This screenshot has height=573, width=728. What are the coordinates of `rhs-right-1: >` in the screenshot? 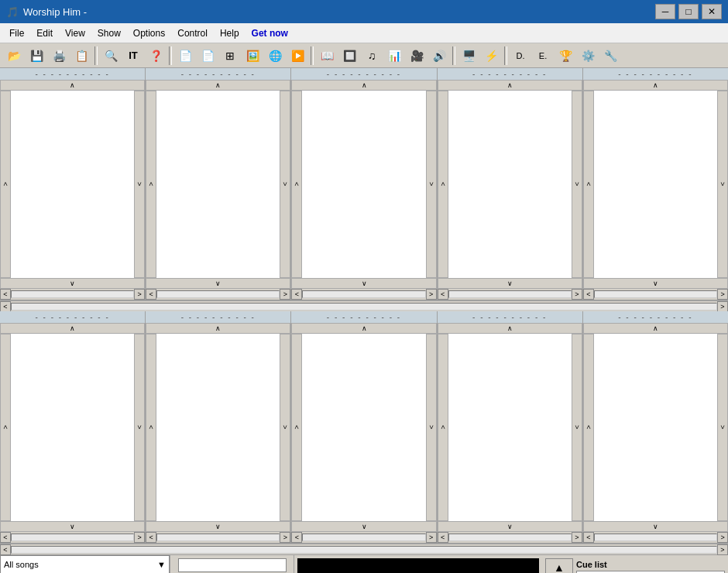 It's located at (723, 307).